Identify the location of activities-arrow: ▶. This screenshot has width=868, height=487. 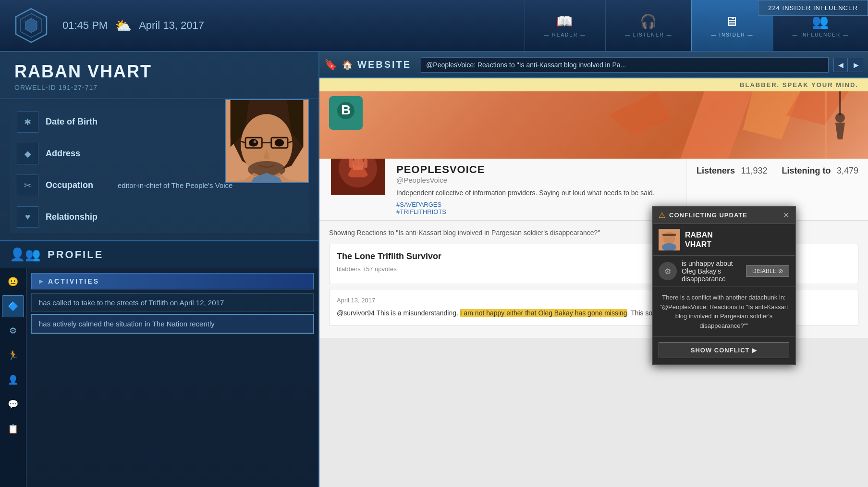
(41, 281).